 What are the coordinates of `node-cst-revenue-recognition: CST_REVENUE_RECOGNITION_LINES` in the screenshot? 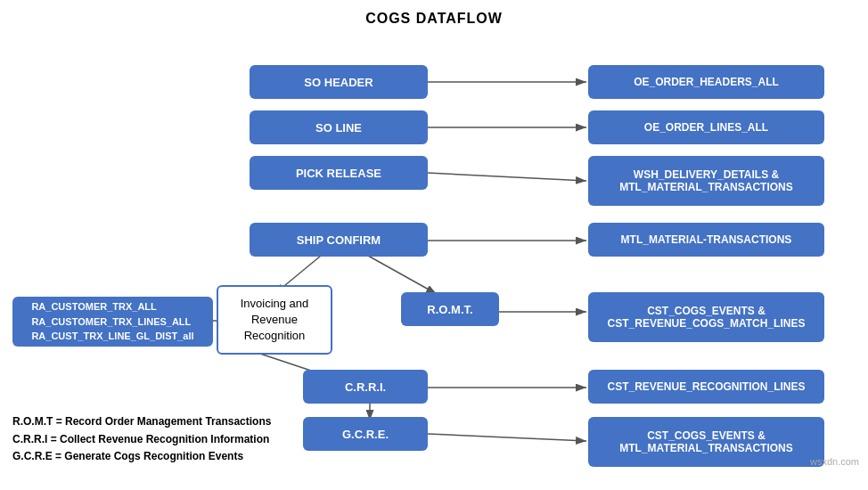 It's located at (706, 387).